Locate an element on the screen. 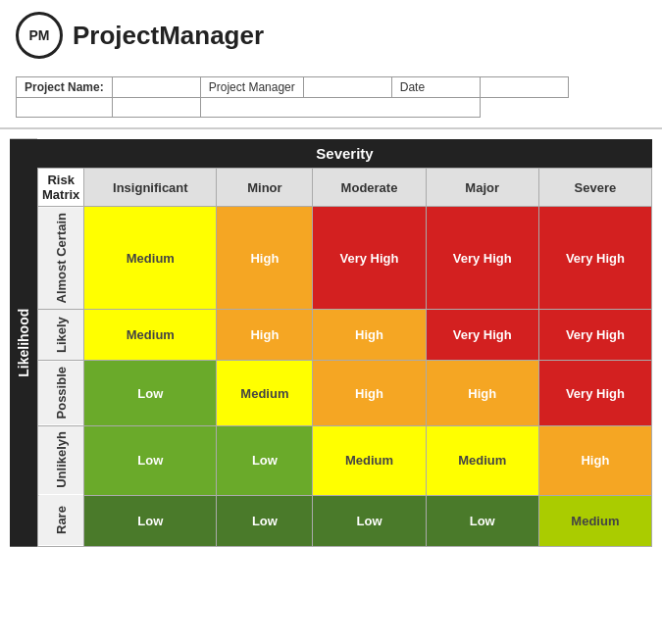 The height and width of the screenshot is (644, 662). matrix-cell-r1-c4: Very High is located at coordinates (594, 335).